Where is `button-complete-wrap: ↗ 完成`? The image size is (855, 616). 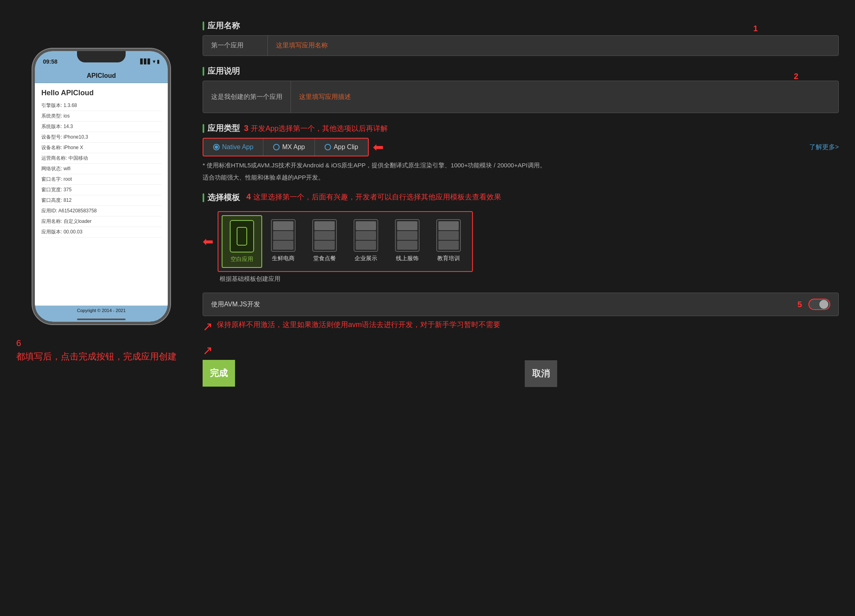 button-complete-wrap: ↗ 完成 is located at coordinates (360, 365).